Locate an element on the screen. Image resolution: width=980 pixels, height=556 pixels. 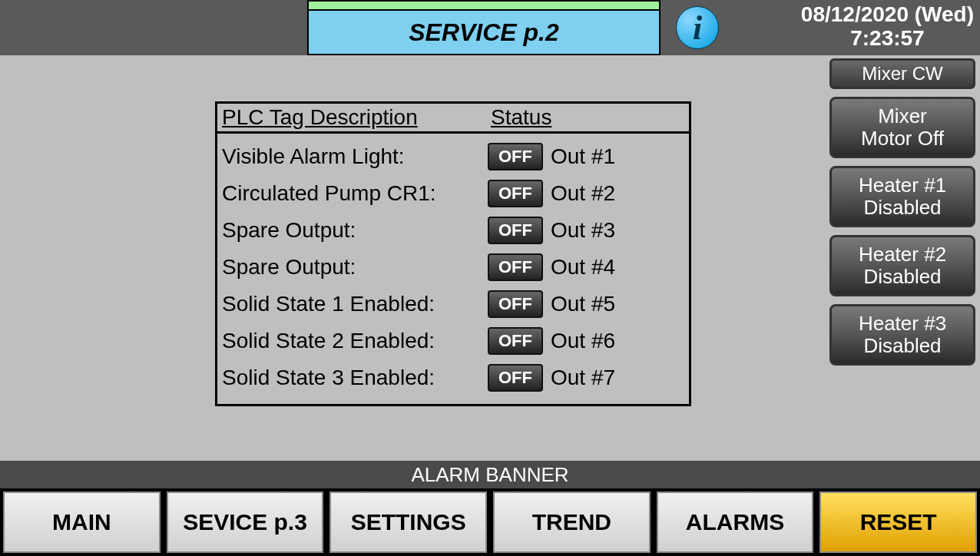
page-title: SERVICE p.2 is located at coordinates (484, 32).